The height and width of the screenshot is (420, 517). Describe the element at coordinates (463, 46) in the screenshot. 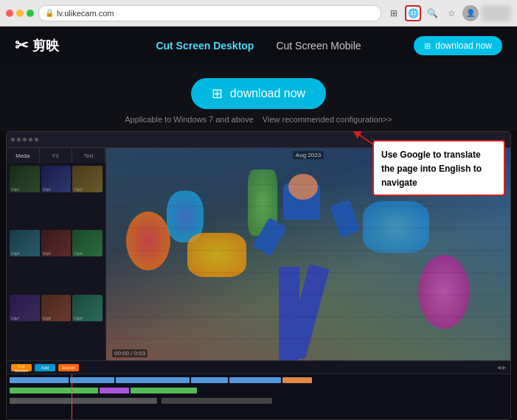

I see `nav-download-label: download now` at that location.